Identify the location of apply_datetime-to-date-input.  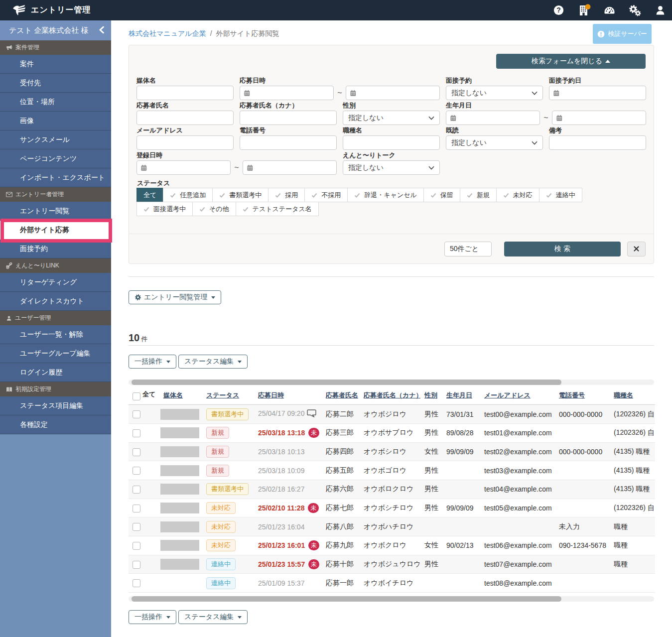
(393, 93).